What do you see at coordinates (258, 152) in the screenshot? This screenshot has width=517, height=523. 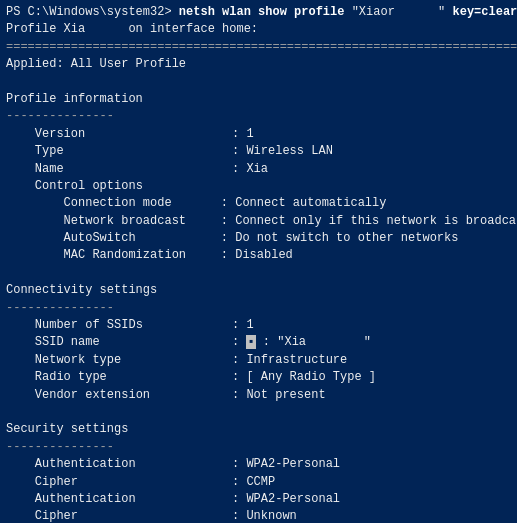 I see `field-type: Type : Wireless LAN` at bounding box center [258, 152].